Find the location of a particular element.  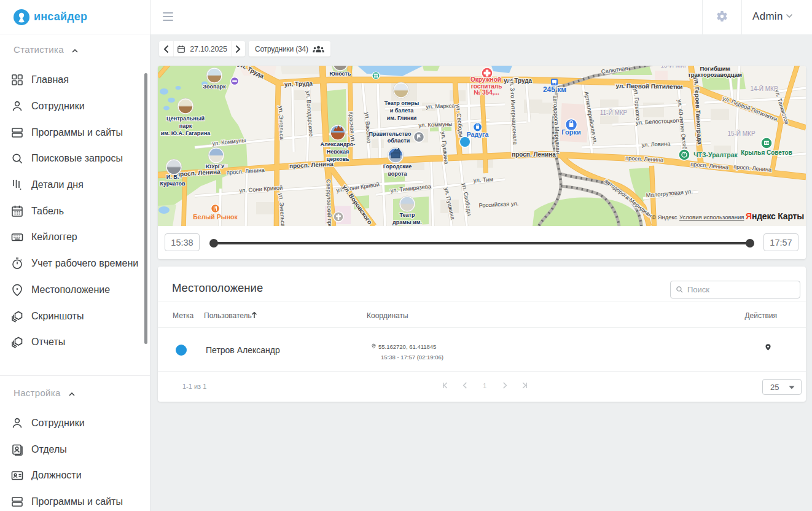

svg-text: Радуга is located at coordinates (478, 135).